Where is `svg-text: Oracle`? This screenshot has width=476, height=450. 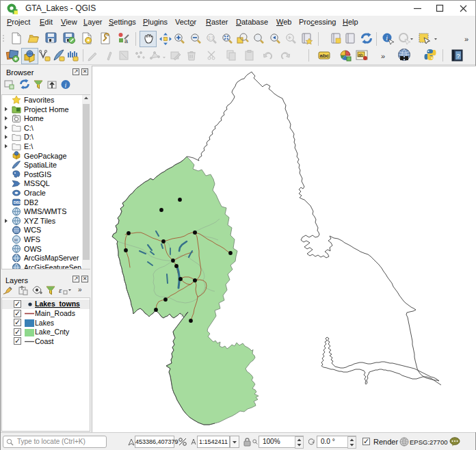
svg-text: Oracle is located at coordinates (35, 193).